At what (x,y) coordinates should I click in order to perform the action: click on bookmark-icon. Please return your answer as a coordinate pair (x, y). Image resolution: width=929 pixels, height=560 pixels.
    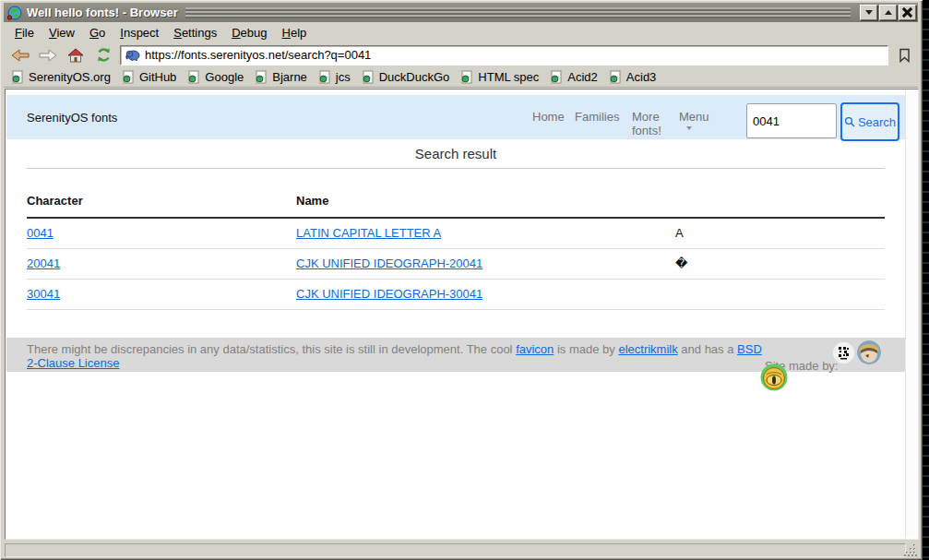
    Looking at the image, I should click on (904, 55).